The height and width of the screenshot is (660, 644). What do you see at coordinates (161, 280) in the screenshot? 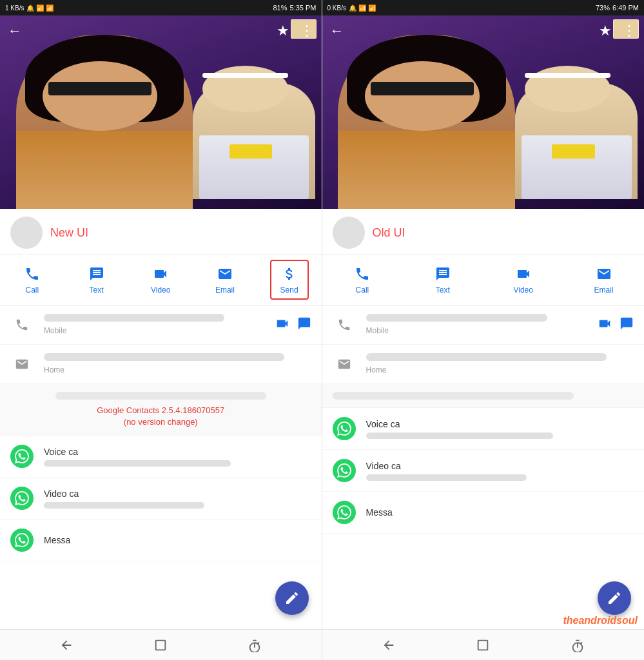
I see `video-button-left: Video` at bounding box center [161, 280].